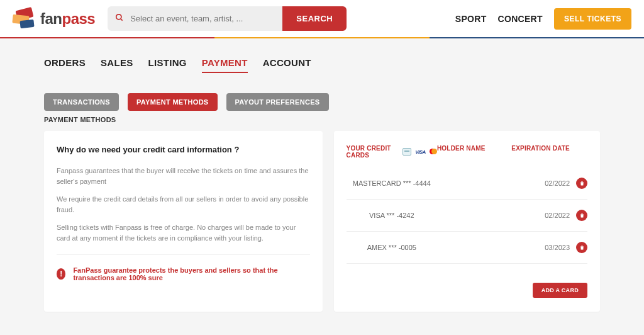  I want to click on card-row: MASTERCARD *** -4444 02/2022, so click(467, 184).